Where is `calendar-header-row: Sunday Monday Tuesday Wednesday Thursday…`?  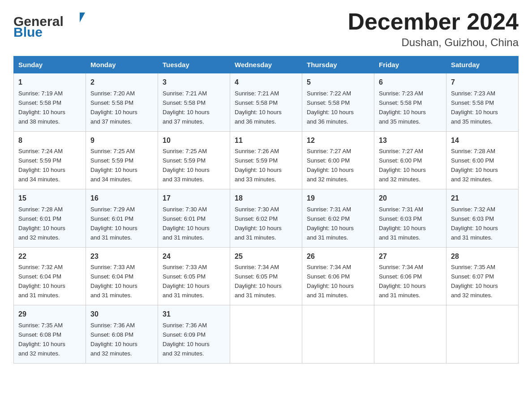 calendar-header-row: Sunday Monday Tuesday Wednesday Thursday… is located at coordinates (266, 65).